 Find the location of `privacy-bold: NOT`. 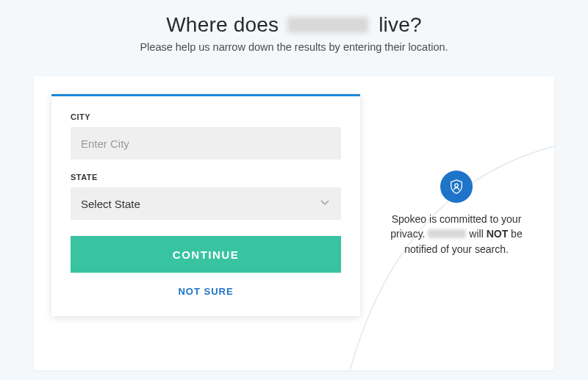

privacy-bold: NOT is located at coordinates (498, 234).